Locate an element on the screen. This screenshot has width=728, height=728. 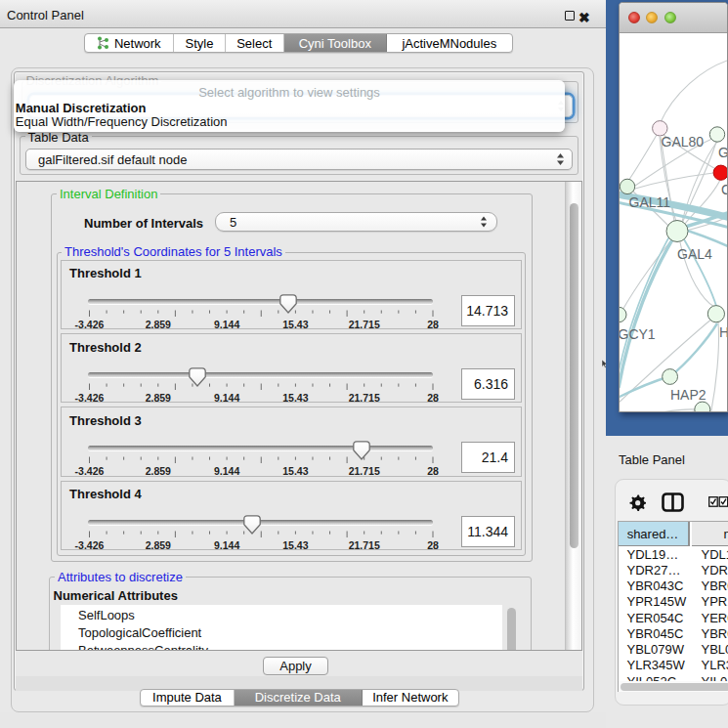
svg-text: H is located at coordinates (723, 332).